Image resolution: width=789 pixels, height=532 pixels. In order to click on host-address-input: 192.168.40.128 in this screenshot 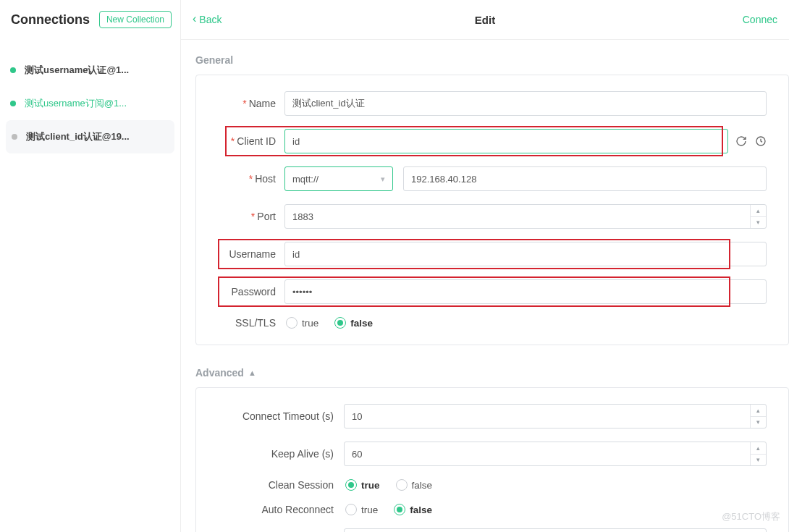, I will do `click(585, 179)`.